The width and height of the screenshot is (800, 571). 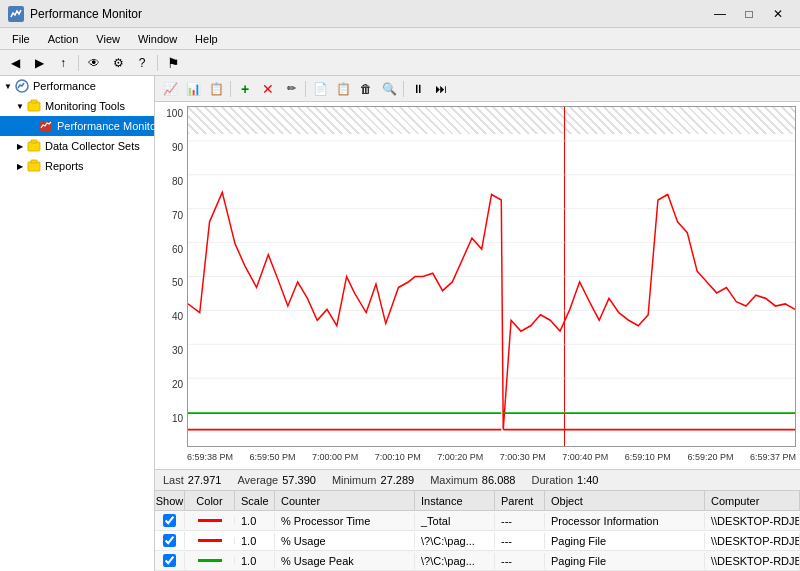 I want to click on flag-button: ⚑, so click(x=173, y=63).